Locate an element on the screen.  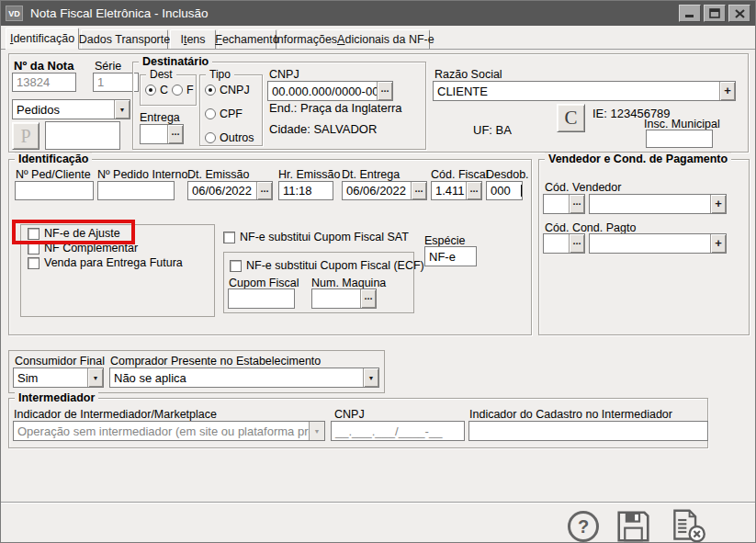
num-maquina-label: Num. Maquina is located at coordinates (349, 283).